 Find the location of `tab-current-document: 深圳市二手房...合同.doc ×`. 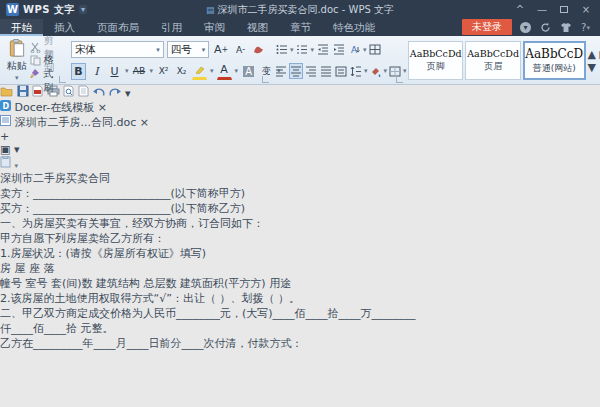

tab-current-document: 深圳市二手房...合同.doc × is located at coordinates (300, 122).